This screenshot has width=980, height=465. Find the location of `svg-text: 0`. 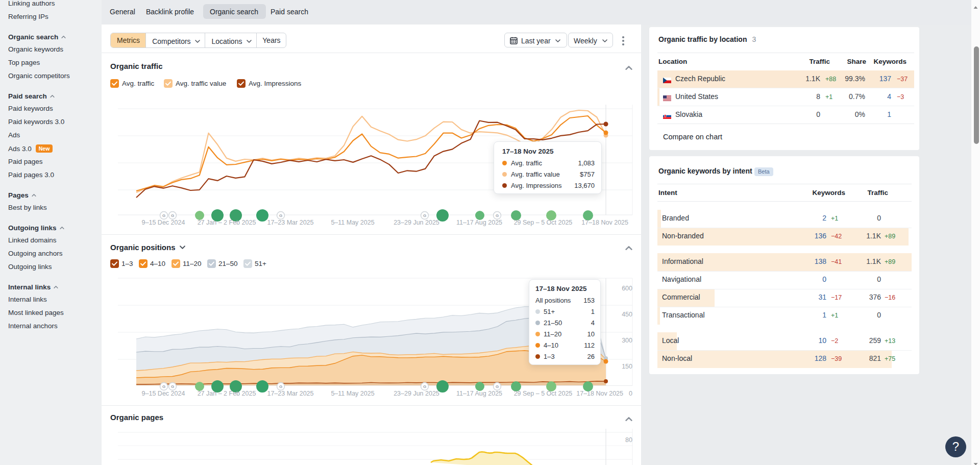

svg-text: 0 is located at coordinates (631, 394).